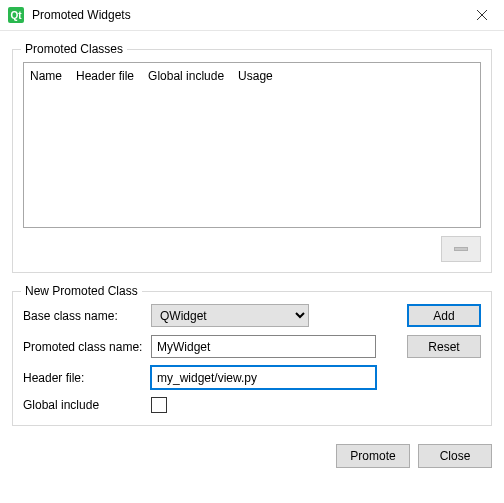 This screenshot has width=504, height=503. I want to click on col-header-file: Header file, so click(105, 76).